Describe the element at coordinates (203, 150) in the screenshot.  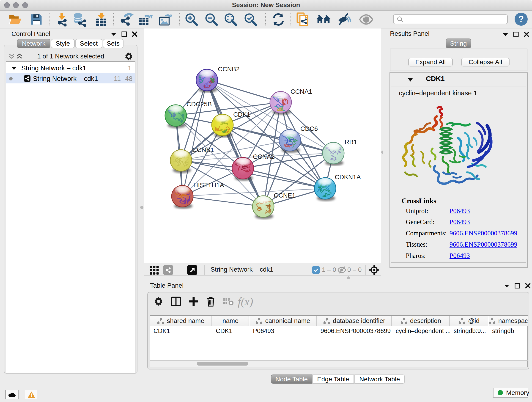
I see `svg-text: CCNB1` at that location.